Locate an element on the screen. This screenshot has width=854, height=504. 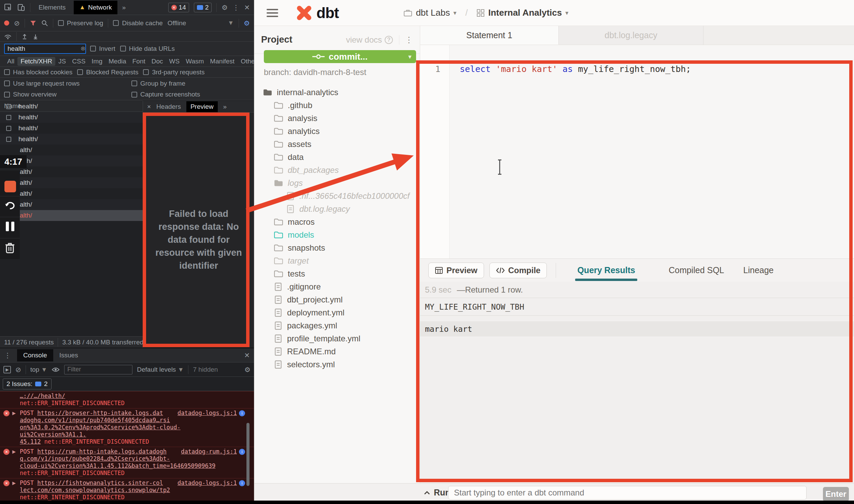
tree-folder: data is located at coordinates (337, 157).